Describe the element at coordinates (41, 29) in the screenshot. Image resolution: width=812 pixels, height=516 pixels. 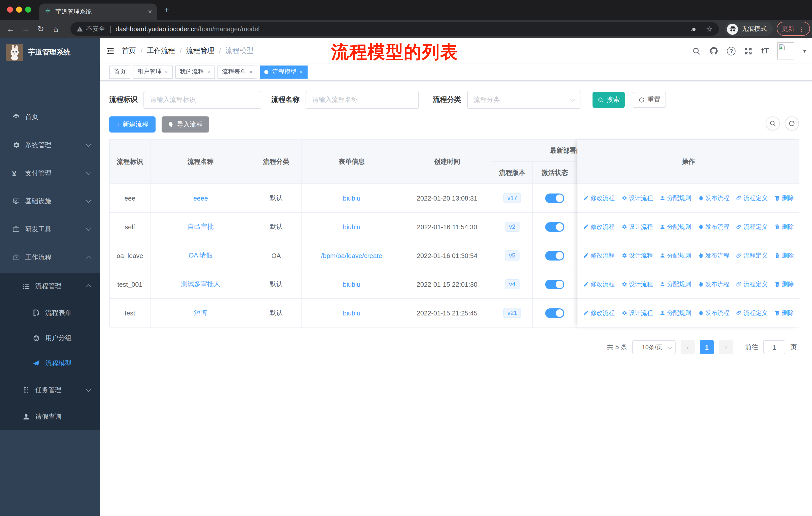
I see `reload-icon: ↻` at that location.